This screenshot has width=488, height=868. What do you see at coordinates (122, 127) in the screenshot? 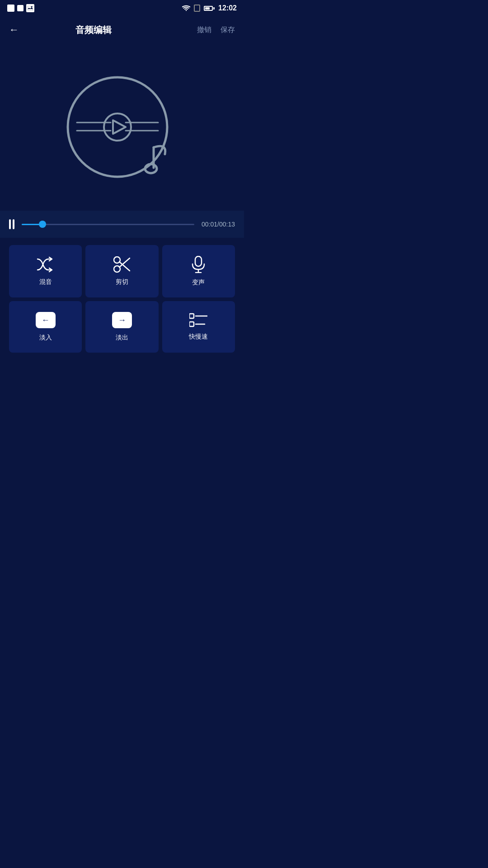
I see `music-icon-container` at bounding box center [122, 127].